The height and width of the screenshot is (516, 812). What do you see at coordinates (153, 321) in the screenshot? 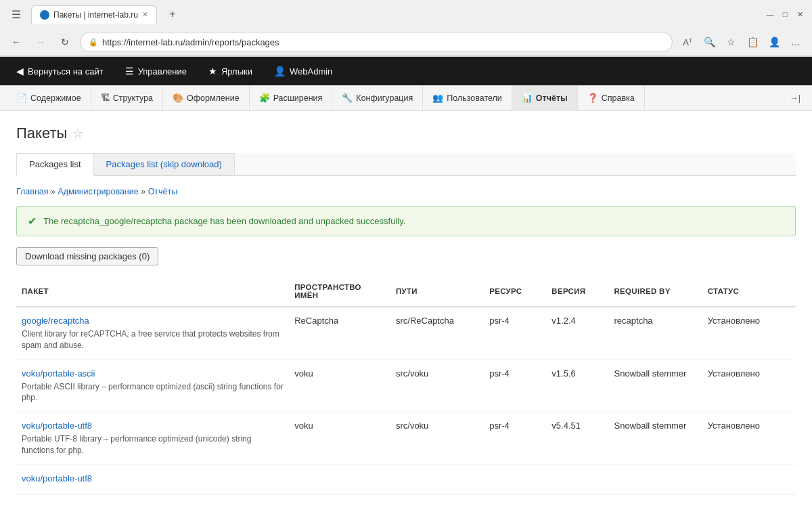
I see `package-link-0: google/recaptcha` at bounding box center [153, 321].